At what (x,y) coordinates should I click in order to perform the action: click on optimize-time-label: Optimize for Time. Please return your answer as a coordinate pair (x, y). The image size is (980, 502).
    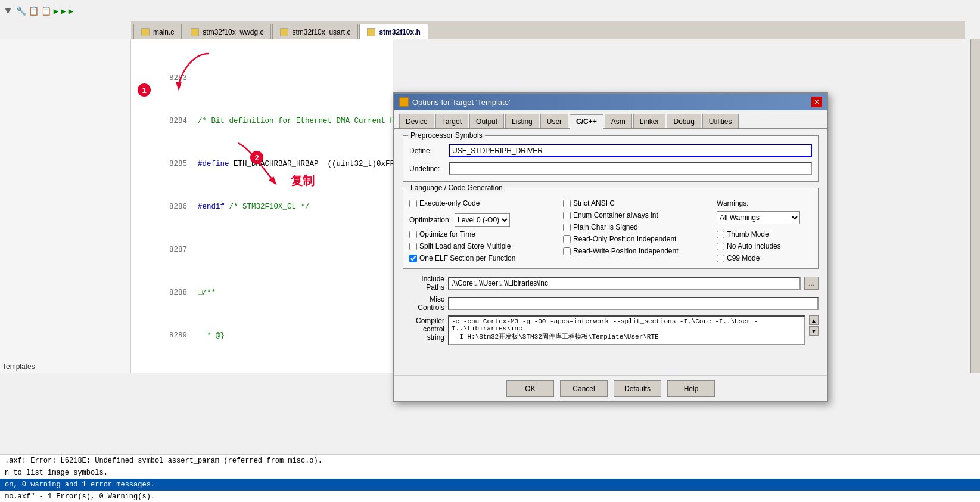
    Looking at the image, I should click on (447, 234).